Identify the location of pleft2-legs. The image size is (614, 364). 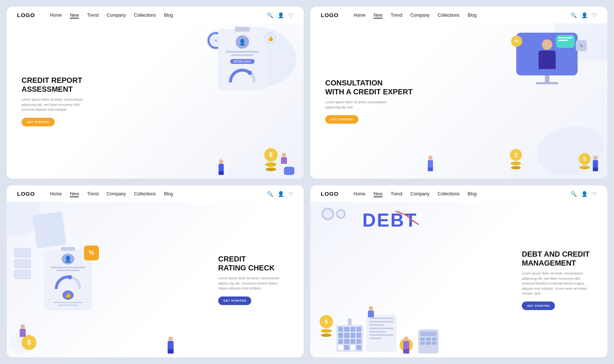
(430, 169).